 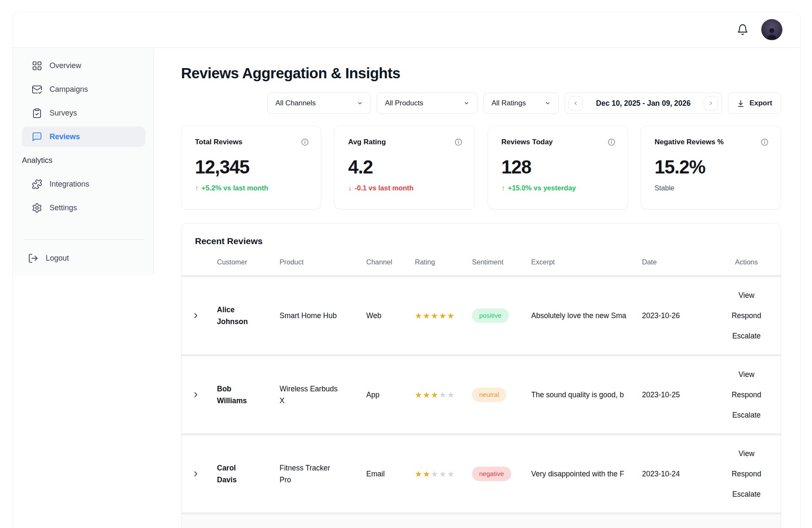 What do you see at coordinates (63, 208) in the screenshot?
I see `sidebar-item-label: Settings` at bounding box center [63, 208].